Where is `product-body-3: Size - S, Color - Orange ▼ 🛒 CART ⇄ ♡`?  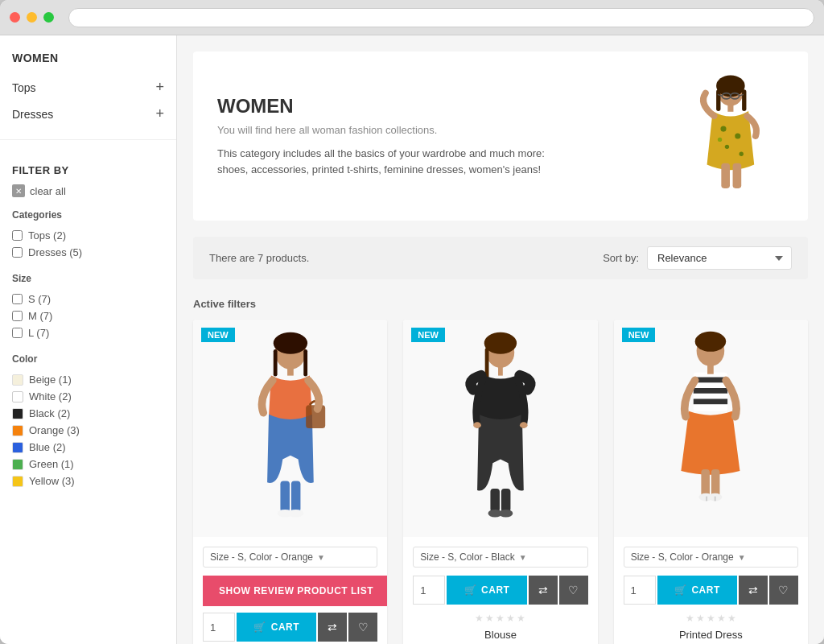
product-body-3: Size - S, Color - Orange ▼ 🛒 CART ⇄ ♡ is located at coordinates (711, 591).